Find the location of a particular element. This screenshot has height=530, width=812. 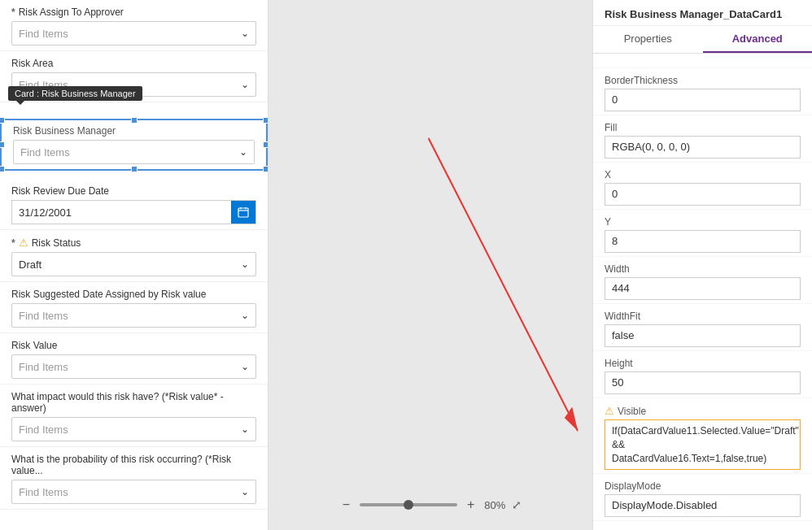

scroll-top-spacer is located at coordinates (703, 61).